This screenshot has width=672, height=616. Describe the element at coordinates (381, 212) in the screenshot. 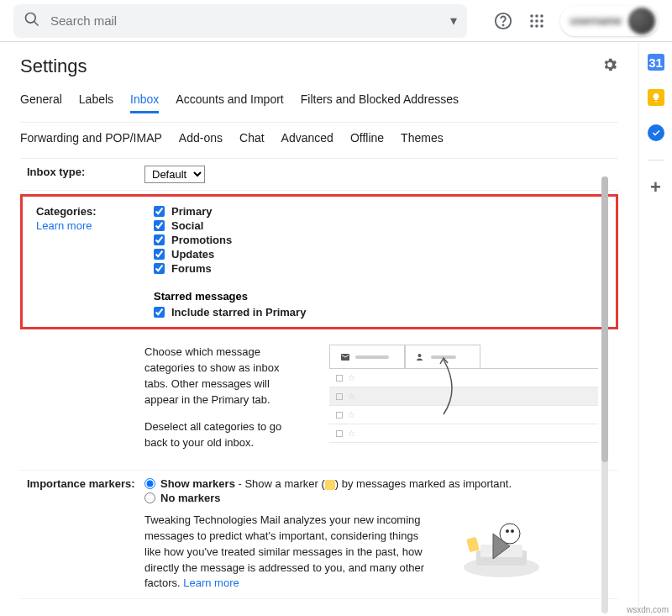

I see `category-primary: Primary` at that location.